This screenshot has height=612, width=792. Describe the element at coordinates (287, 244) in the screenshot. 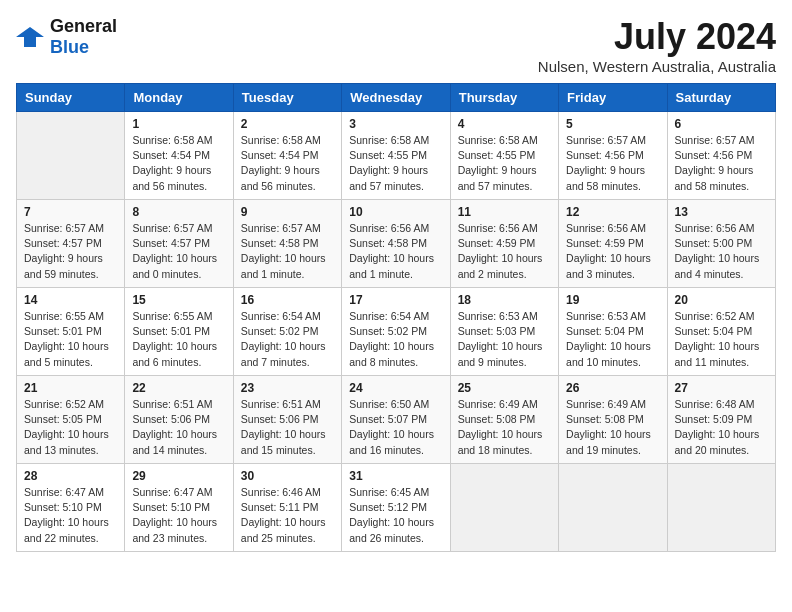

I see `calendar-cell: 9Sunrise: 6:57 AMSunset: 4:58 PMDaylight…` at that location.